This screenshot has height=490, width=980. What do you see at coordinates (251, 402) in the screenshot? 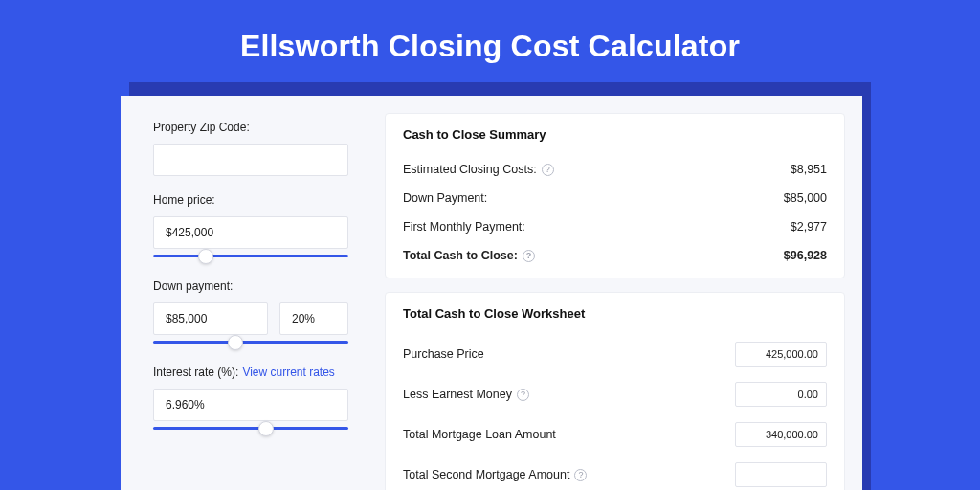
I see `interest-rate-field: Interest rate (%): View current rates` at bounding box center [251, 402].